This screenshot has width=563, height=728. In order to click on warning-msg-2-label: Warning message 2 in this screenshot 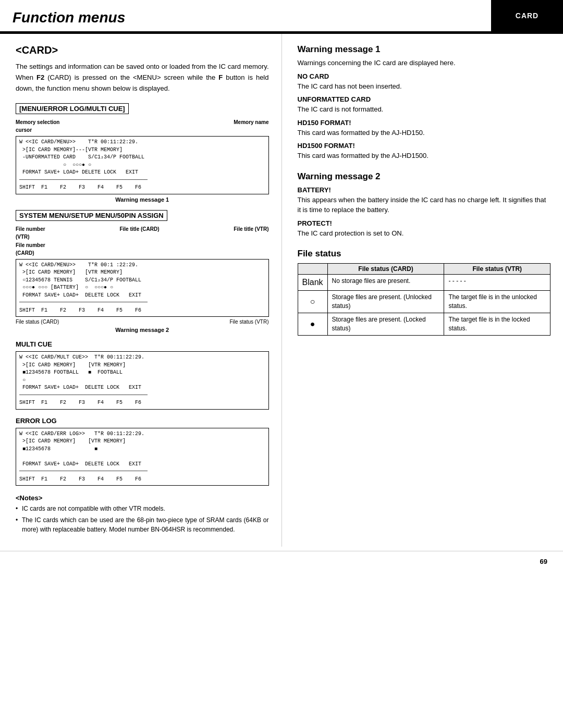, I will do `click(142, 330)`.